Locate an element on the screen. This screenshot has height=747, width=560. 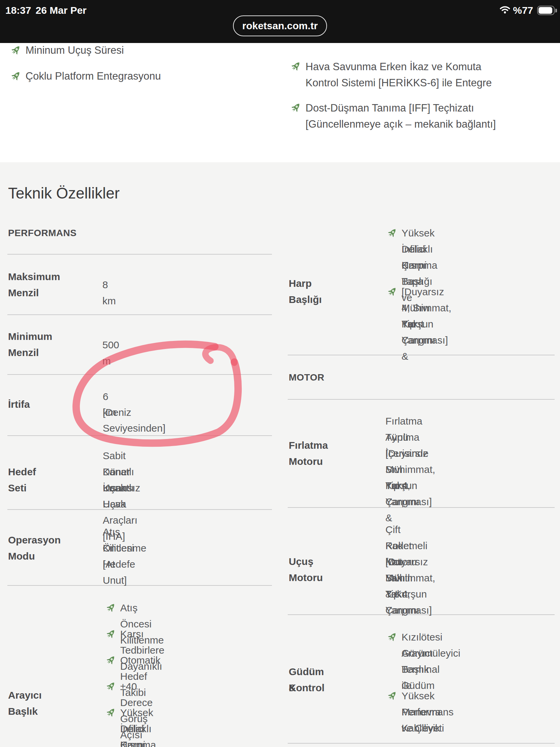
status-date: 26 Mar Per is located at coordinates (61, 10).